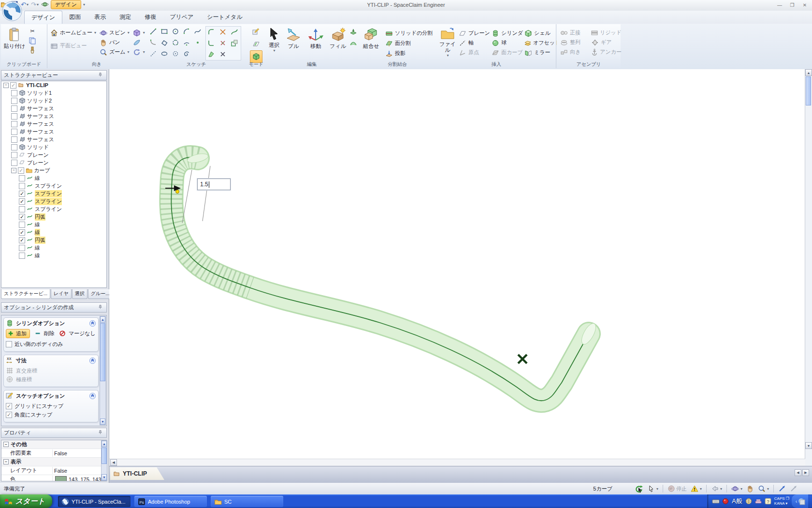 The width and height of the screenshot is (812, 508). Describe the element at coordinates (26, 501) in the screenshot. I see `start-button: スタート` at that location.